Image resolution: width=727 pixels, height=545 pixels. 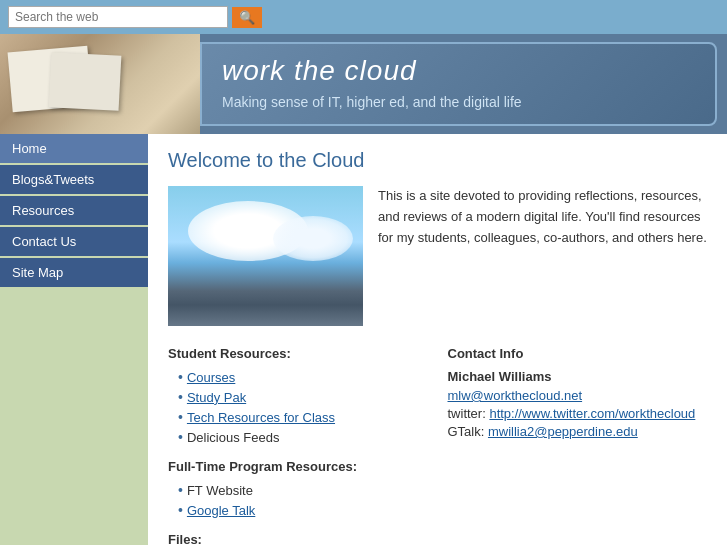 I want to click on fulltime-resources-heading: Full-Time Program Resources:, so click(x=298, y=466).